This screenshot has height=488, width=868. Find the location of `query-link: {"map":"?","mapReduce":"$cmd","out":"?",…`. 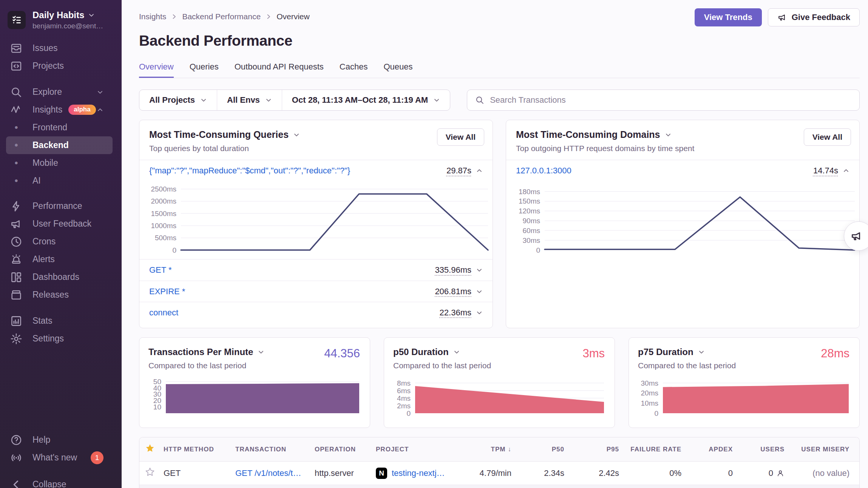

query-link: {"map":"?","mapReduce":"$cmd","out":"?",… is located at coordinates (250, 171).